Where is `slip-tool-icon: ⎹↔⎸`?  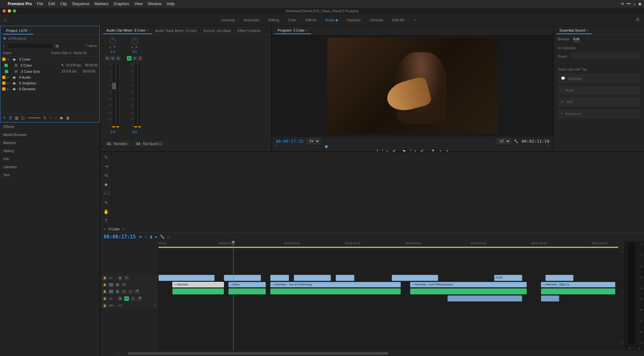 slip-tool-icon: ⎹↔⎸ is located at coordinates (106, 193).